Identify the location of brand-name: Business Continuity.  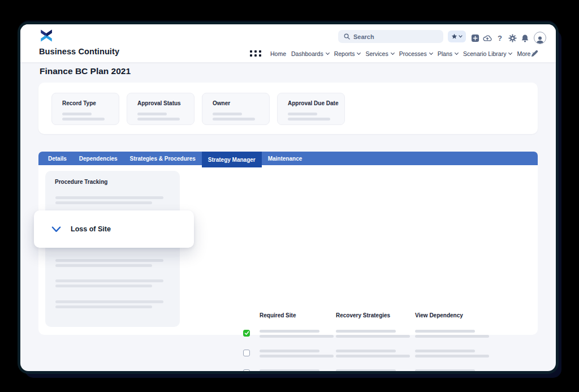
(79, 51).